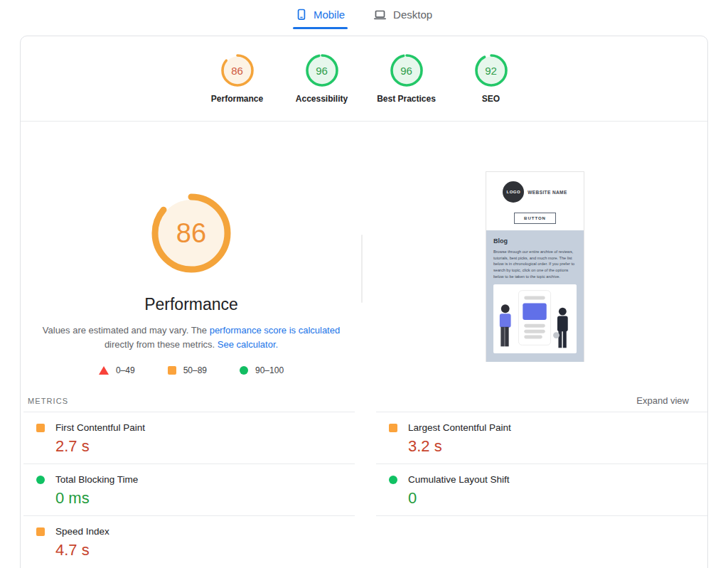 Image resolution: width=728 pixels, height=568 pixels. I want to click on red-triangle-icon, so click(104, 370).